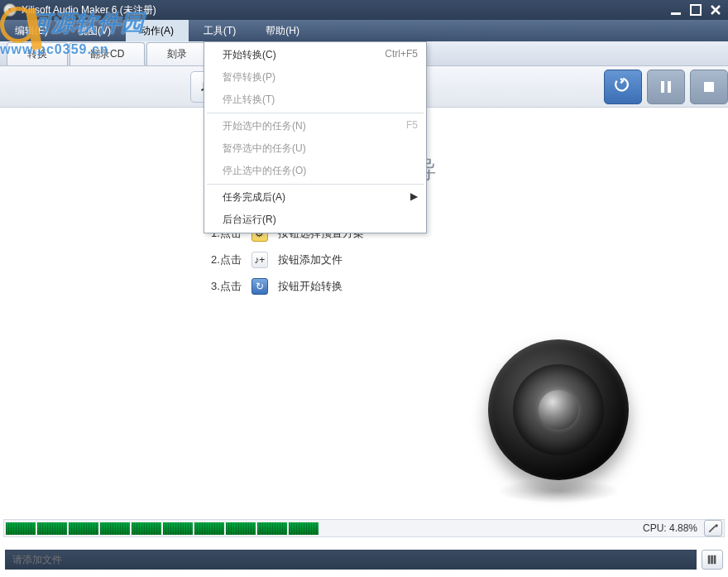  I want to click on menu-view: 视图(V), so click(94, 31).